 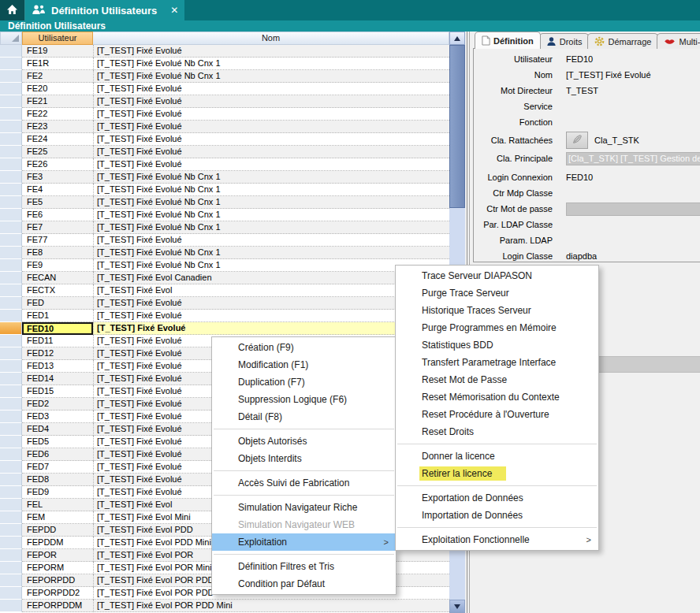 What do you see at coordinates (58, 530) in the screenshot?
I see `cell-utilisateur: FEPDD` at bounding box center [58, 530].